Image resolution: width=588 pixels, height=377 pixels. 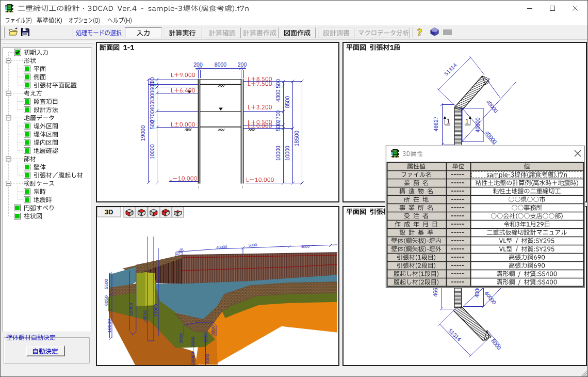 I want to click on svg-text: 8500, so click(x=287, y=102).